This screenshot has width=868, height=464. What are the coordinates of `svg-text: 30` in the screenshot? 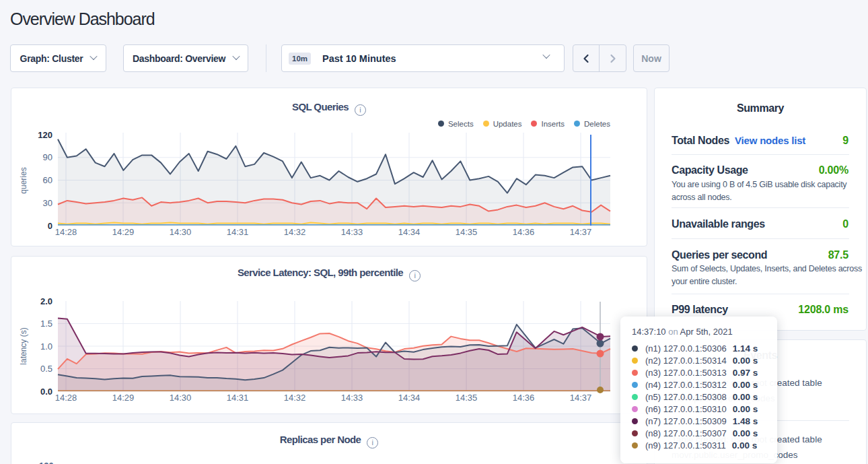 It's located at (48, 203).